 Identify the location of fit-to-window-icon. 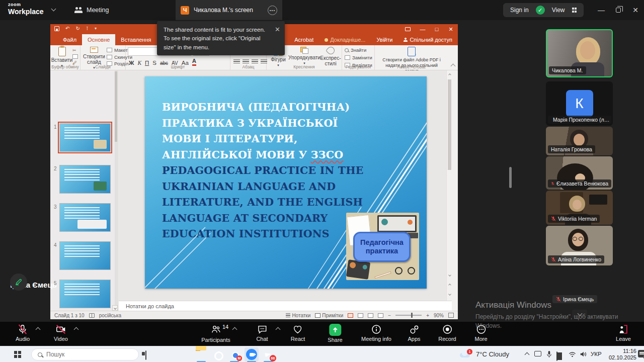
(451, 315).